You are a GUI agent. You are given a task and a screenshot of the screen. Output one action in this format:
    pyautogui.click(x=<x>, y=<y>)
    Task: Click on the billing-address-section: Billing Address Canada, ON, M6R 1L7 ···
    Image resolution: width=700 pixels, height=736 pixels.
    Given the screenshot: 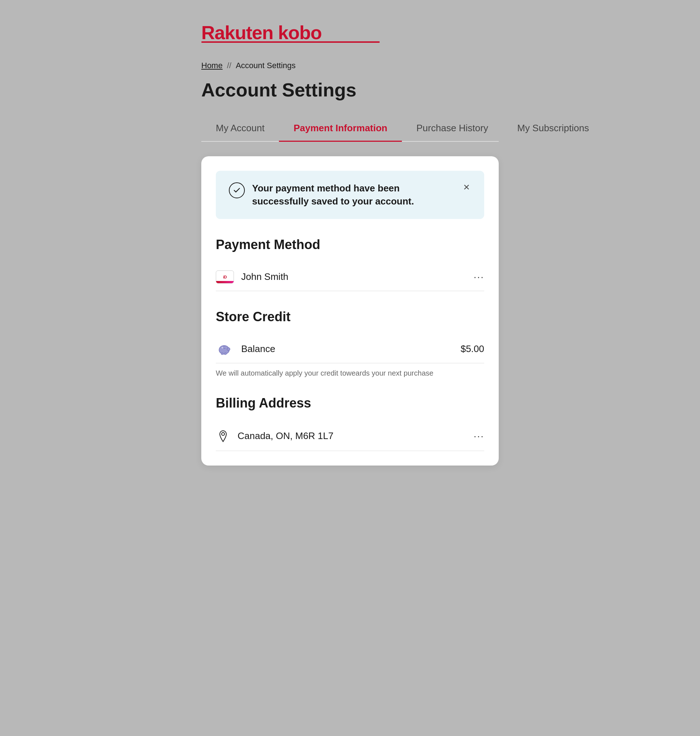 What is the action you would take?
    pyautogui.click(x=350, y=423)
    